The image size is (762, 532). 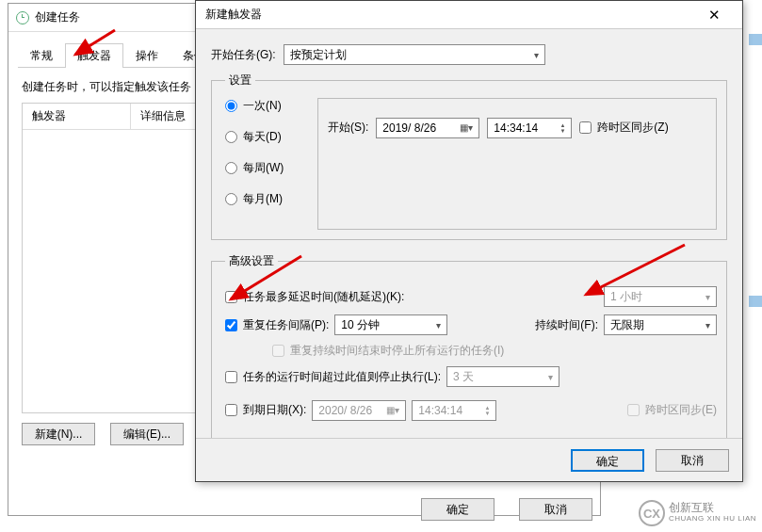 What do you see at coordinates (324, 298) in the screenshot?
I see `delay-label: 任务最多延迟时间(随机延迟)(K):` at bounding box center [324, 298].